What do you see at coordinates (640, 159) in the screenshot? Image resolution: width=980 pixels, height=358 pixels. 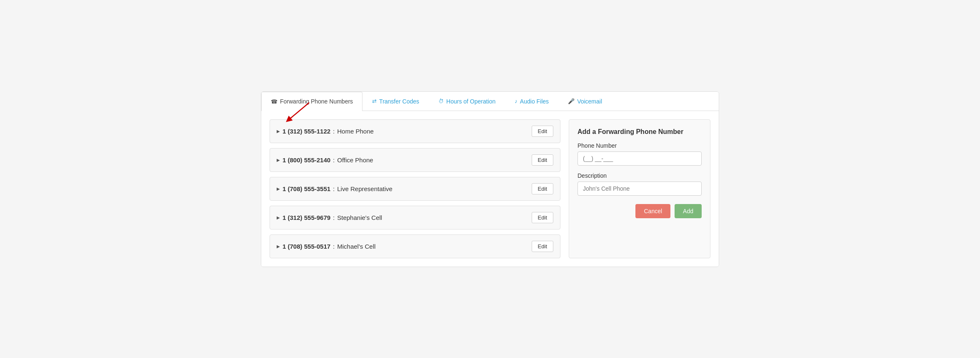 I see `phone-number-input` at bounding box center [640, 159].